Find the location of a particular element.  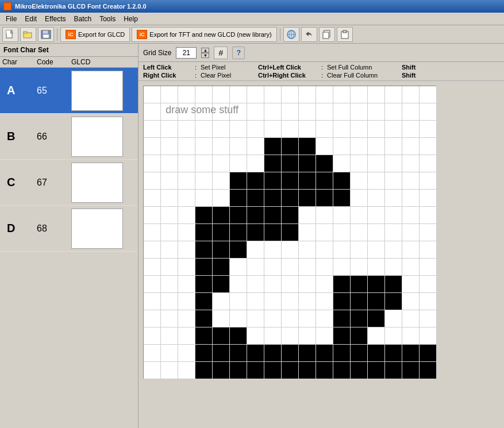

menu-help: Help is located at coordinates (131, 19).